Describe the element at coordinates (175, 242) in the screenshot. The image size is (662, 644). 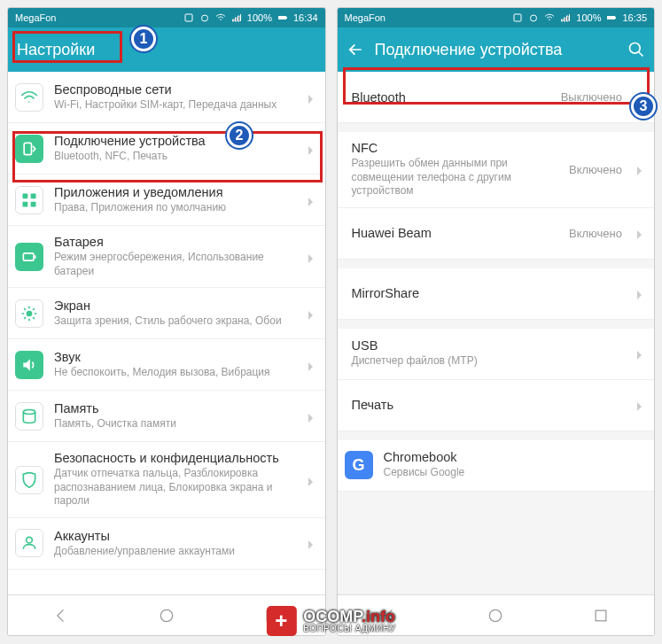
I see `row-title: Батарея` at that location.